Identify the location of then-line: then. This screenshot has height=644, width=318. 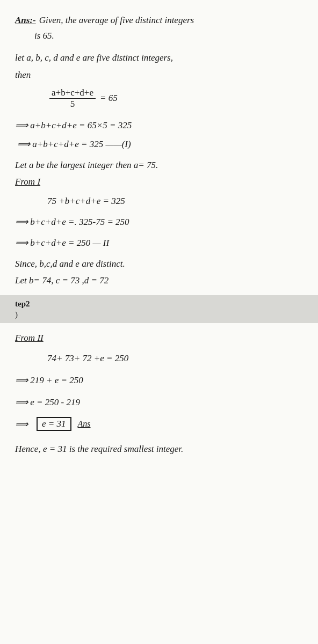
(159, 75).